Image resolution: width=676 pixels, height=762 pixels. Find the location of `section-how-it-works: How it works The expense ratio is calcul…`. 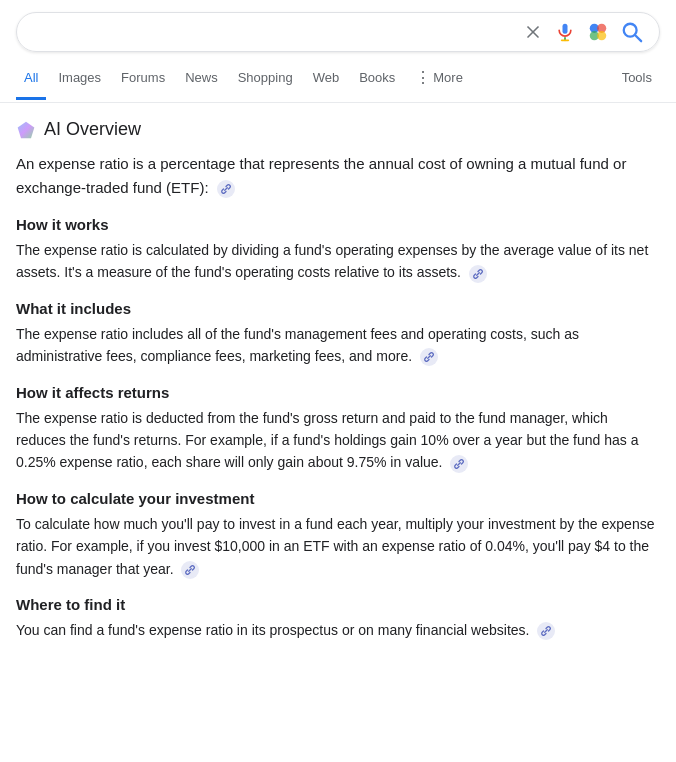

section-how-it-works: How it works The expense ratio is calcul… is located at coordinates (338, 250).